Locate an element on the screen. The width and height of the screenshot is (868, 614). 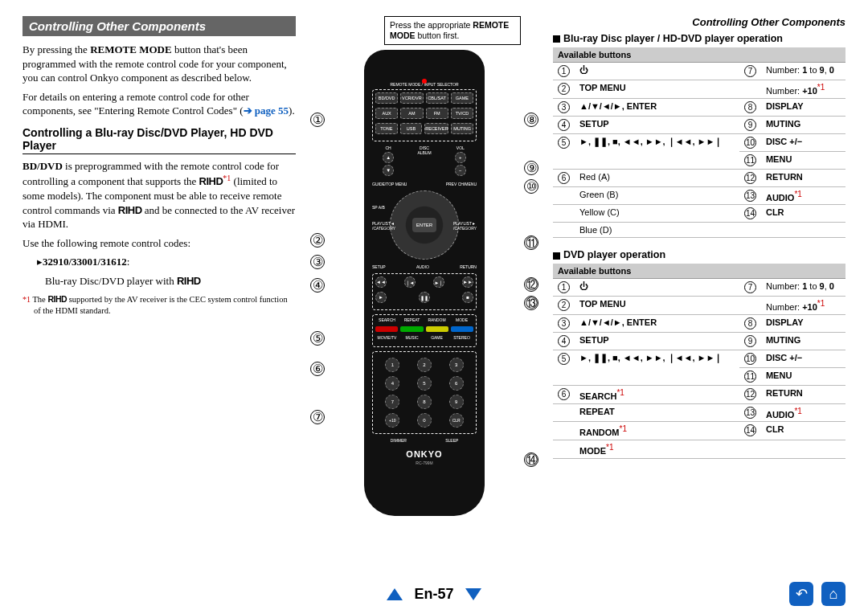
callout-9: ⑨ is located at coordinates (531, 168).